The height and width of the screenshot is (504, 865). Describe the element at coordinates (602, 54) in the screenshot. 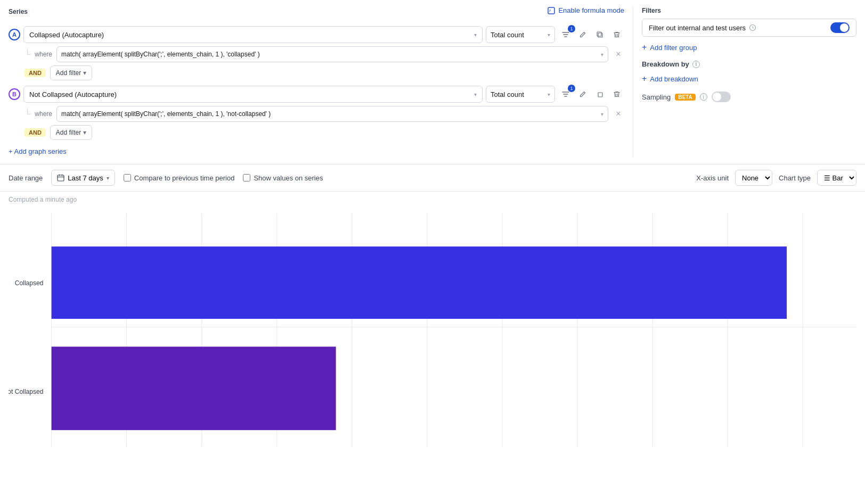

I see `filter-a-chevron: ▾` at that location.